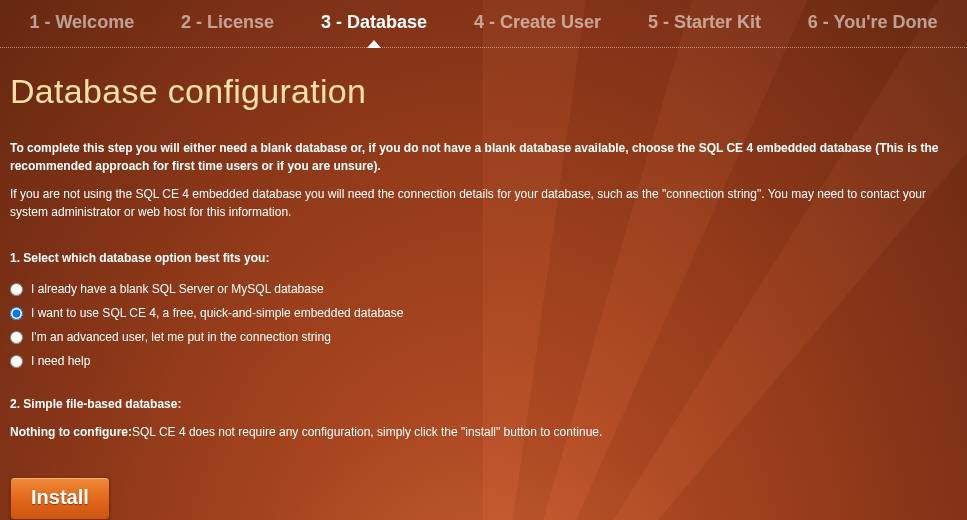  I want to click on intro-bold-text: To complete this step you will either ne…, so click(480, 157).